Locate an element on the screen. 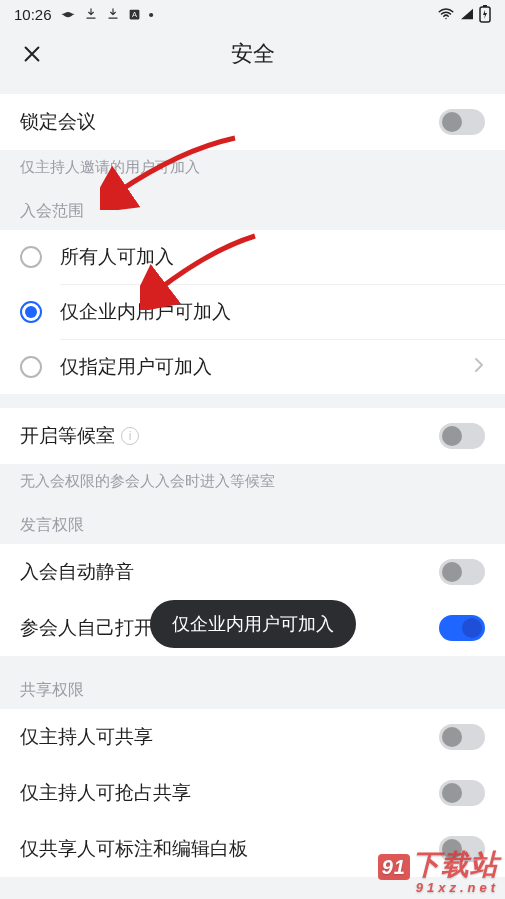 The height and width of the screenshot is (899, 505). scope-option-all: 所有人可加入 is located at coordinates (252, 257).